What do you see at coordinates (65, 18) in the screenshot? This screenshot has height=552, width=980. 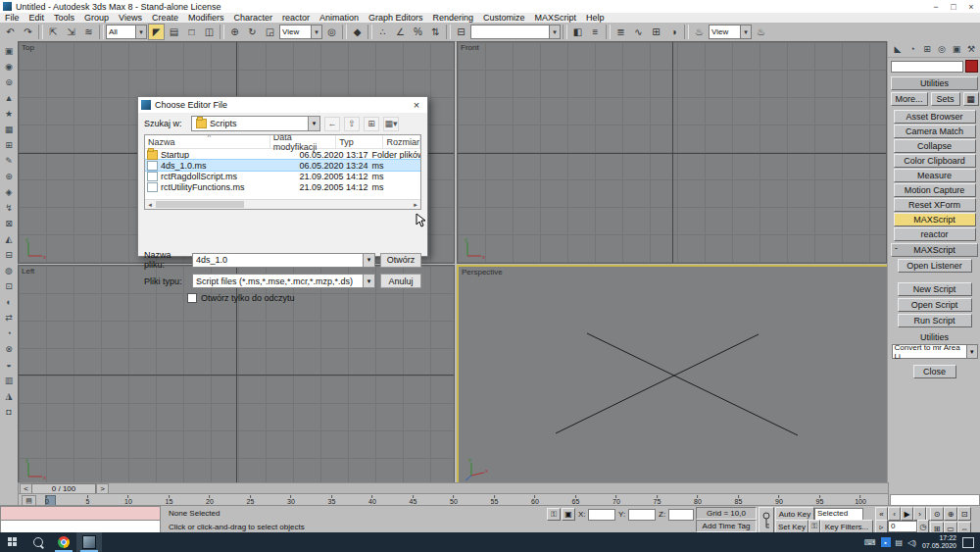 I see `menu-tools: Tools` at bounding box center [65, 18].